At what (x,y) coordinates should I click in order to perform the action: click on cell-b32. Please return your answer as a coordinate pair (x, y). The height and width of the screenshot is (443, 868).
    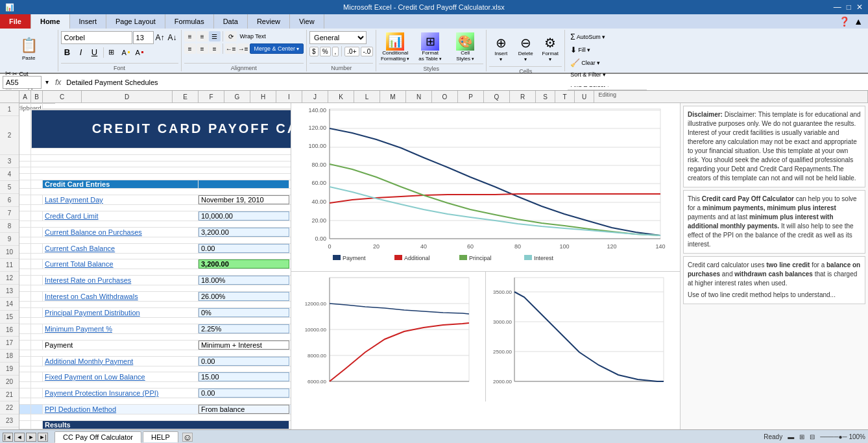
    Looking at the image, I should click on (37, 377).